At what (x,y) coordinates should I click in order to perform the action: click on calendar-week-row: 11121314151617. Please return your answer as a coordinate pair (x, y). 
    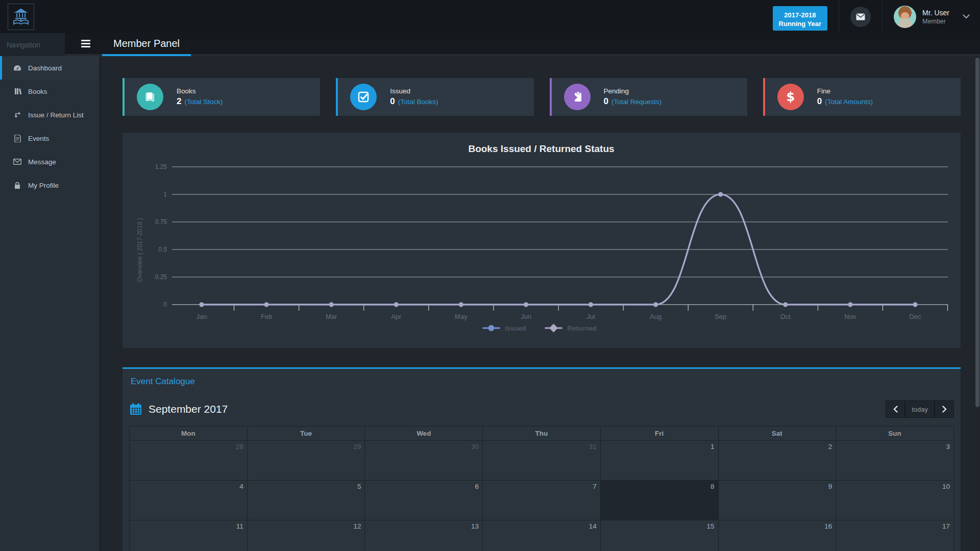
    Looking at the image, I should click on (542, 536).